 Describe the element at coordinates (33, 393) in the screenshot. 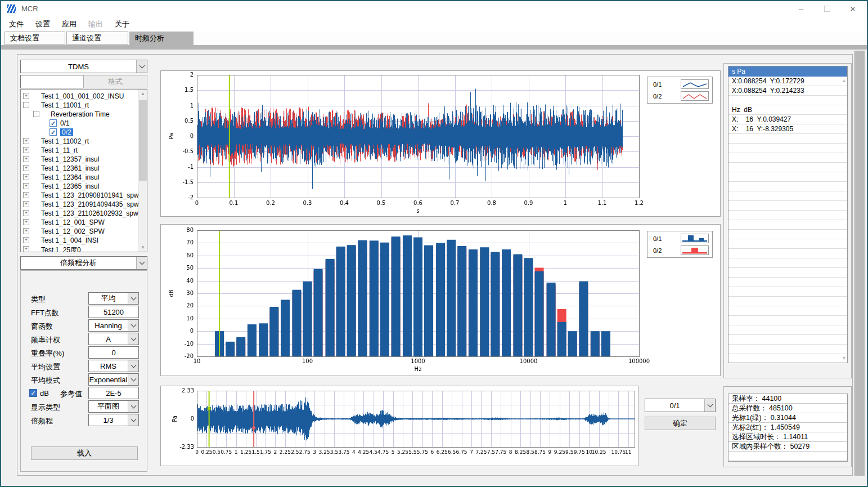

I see `db-checkbox: ✓` at that location.